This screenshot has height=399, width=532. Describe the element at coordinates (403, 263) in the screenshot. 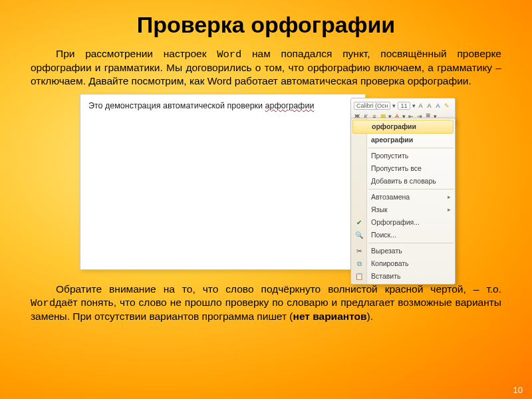

I see `menu-copy: ⧉ Копировать` at that location.